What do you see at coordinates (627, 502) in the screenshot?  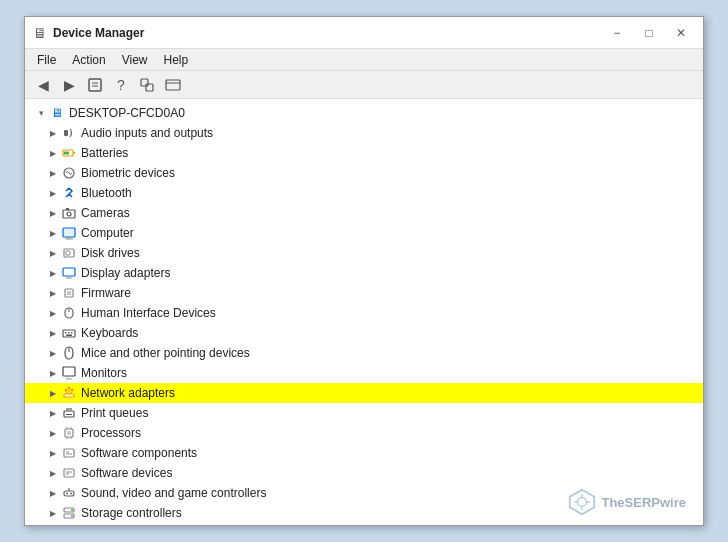 I see `watermark: TheSERPwire` at bounding box center [627, 502].